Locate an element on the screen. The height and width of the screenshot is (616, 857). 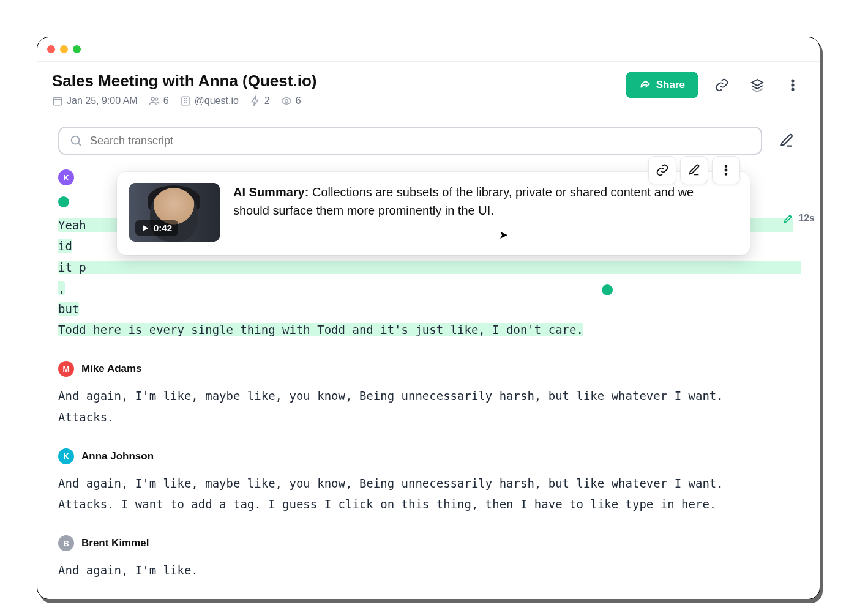
compose-button is located at coordinates (787, 141).